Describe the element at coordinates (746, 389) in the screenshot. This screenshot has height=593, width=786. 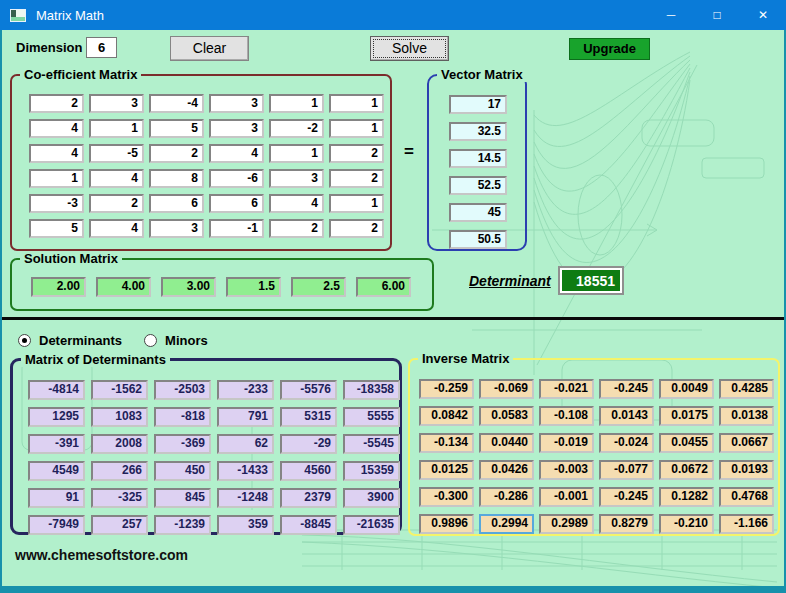
I see `inverse-cell: 0.4285` at that location.